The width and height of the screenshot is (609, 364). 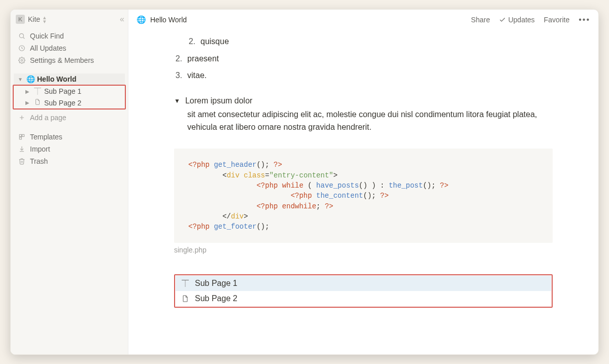 I want to click on share-button: Share, so click(x=480, y=20).